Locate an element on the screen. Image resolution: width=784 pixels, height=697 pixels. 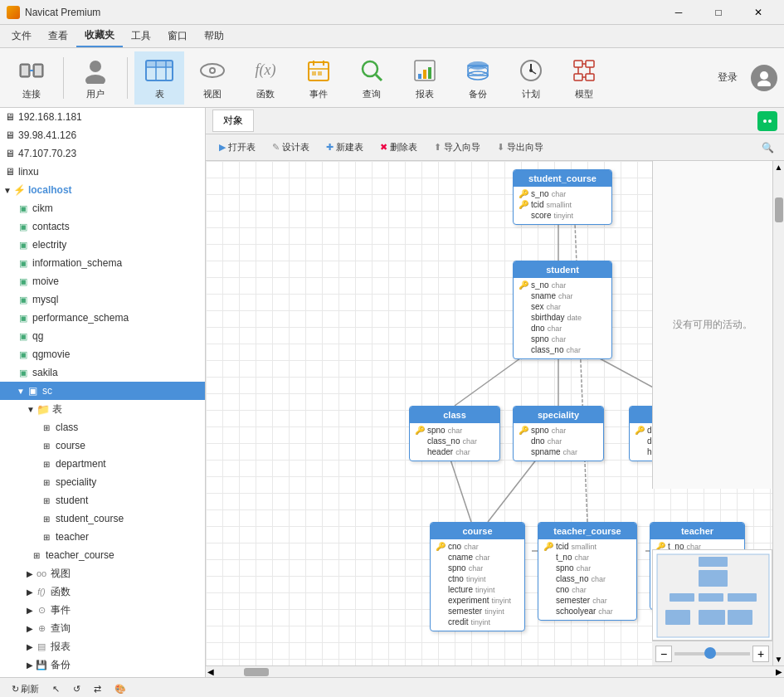
sidebar-item-moive: ▣ moive is located at coordinates (103, 281).